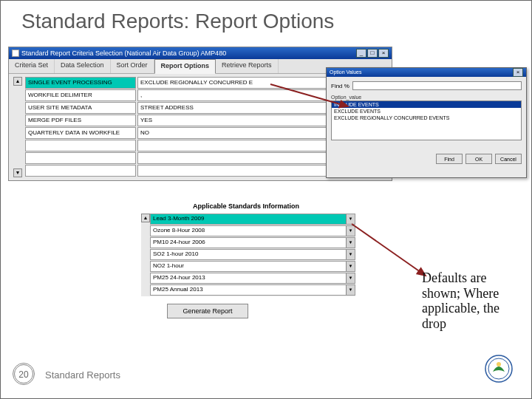  I want to click on option-label: MERGE PDF FILES, so click(81, 120).